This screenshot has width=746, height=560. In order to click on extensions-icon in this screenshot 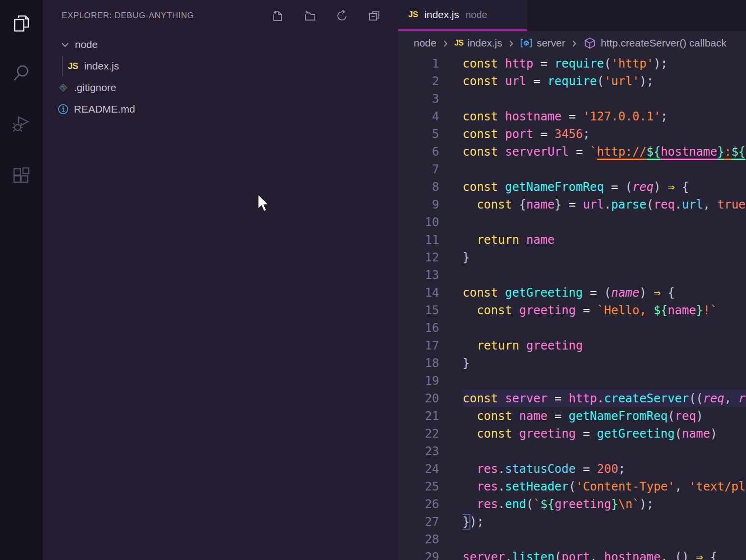, I will do `click(22, 176)`.